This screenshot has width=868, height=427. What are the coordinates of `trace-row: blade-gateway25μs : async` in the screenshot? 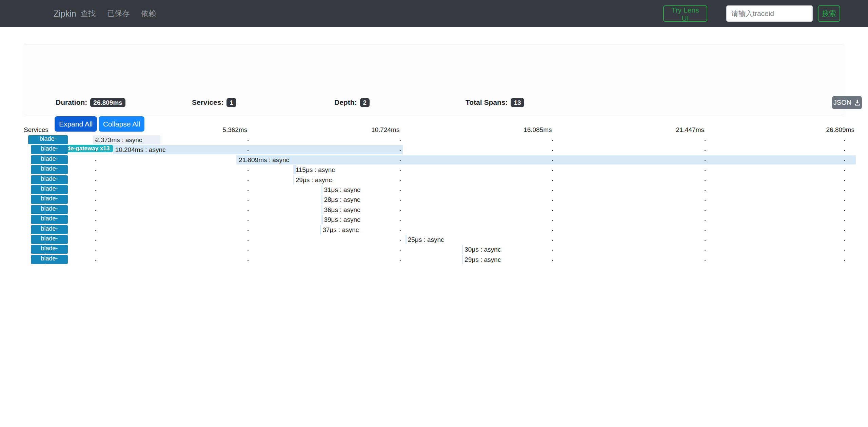 It's located at (434, 239).